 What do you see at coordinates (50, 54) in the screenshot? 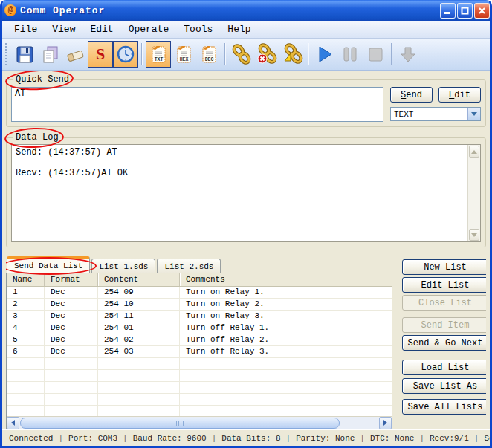
I see `toolbar-copy` at bounding box center [50, 54].